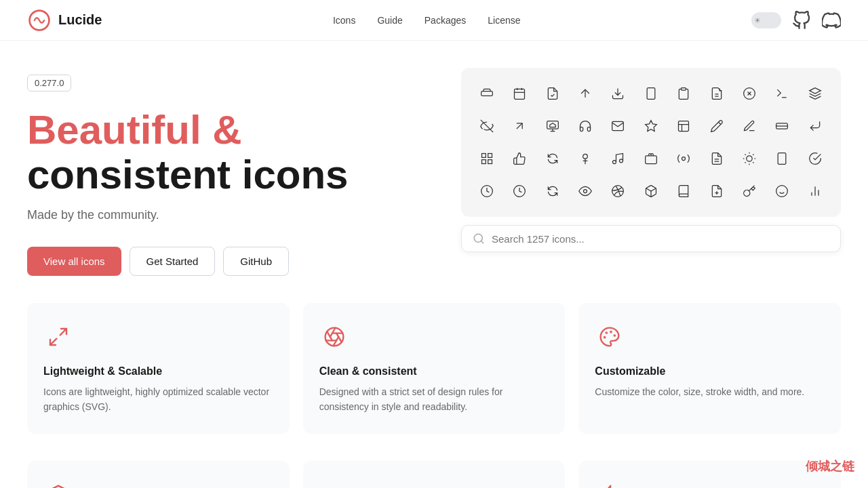 This screenshot has width=868, height=488. I want to click on zap-icon, so click(610, 486).